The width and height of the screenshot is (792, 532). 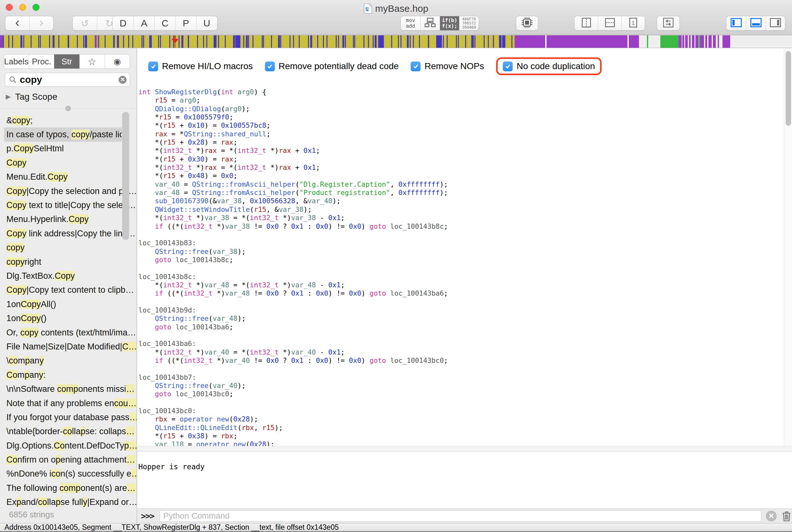 I want to click on string-list-item: Copy text to title|Copy the selec…, so click(x=68, y=205).